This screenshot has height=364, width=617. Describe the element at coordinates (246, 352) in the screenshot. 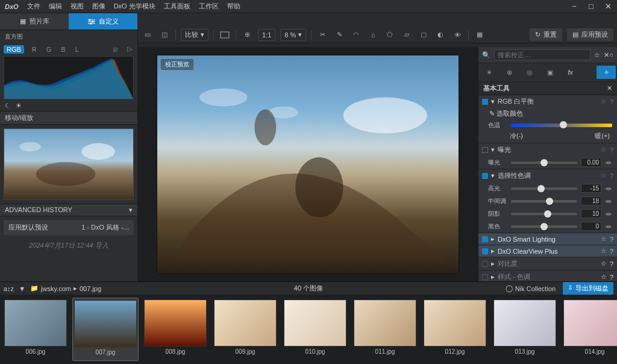

I see `thumb-filename: 009.jpg` at that location.